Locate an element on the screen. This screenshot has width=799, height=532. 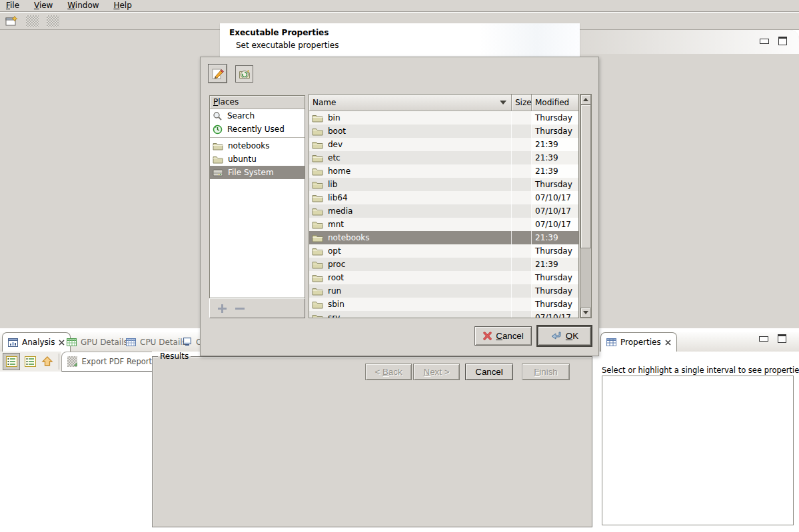
tab-properties: Properties is located at coordinates (638, 342).